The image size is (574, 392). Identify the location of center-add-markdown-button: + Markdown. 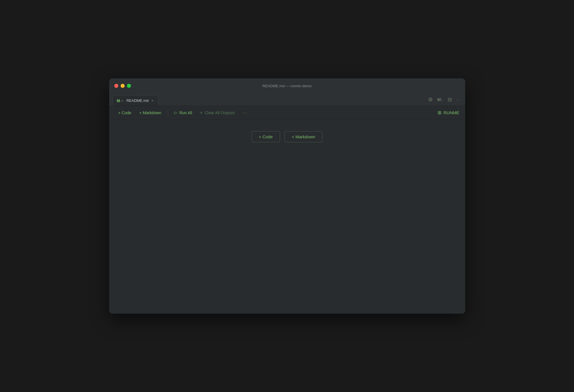
(304, 137).